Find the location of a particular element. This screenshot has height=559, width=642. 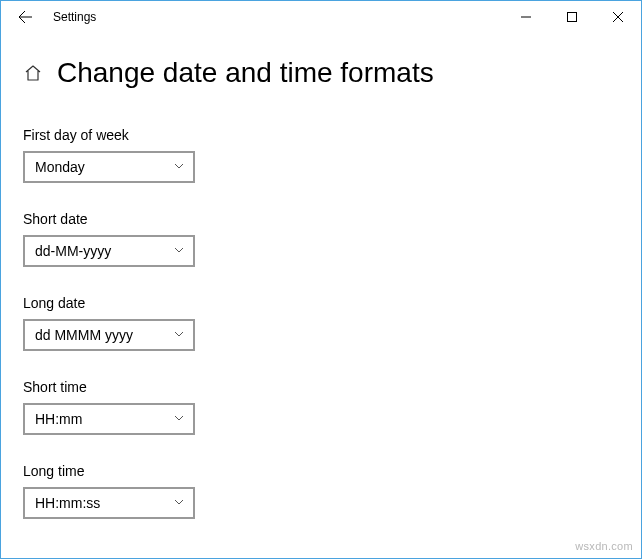

long-date-dropdown: dd MMMM yyyy is located at coordinates (109, 335).